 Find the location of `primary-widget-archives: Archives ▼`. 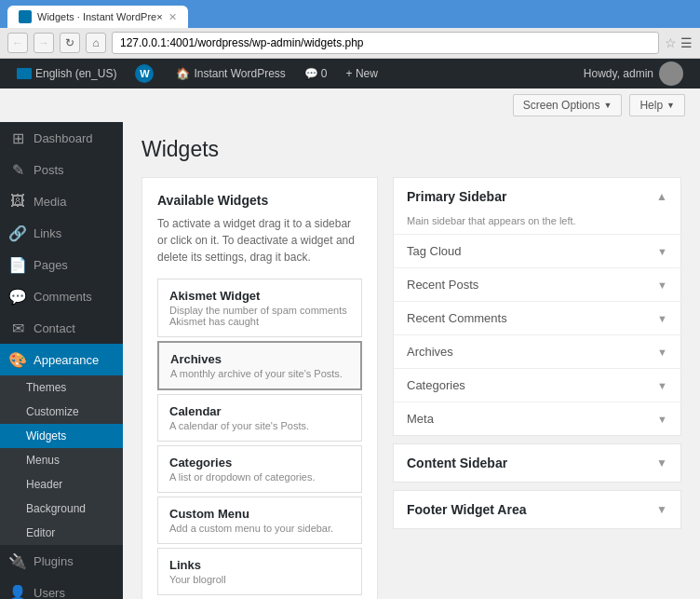

primary-widget-archives: Archives ▼ is located at coordinates (537, 351).